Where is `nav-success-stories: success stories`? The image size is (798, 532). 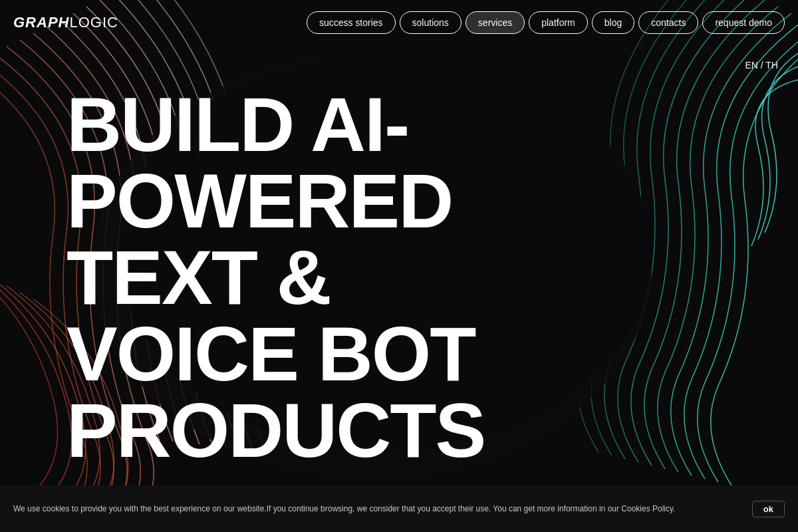
nav-success-stories: success stories is located at coordinates (351, 23).